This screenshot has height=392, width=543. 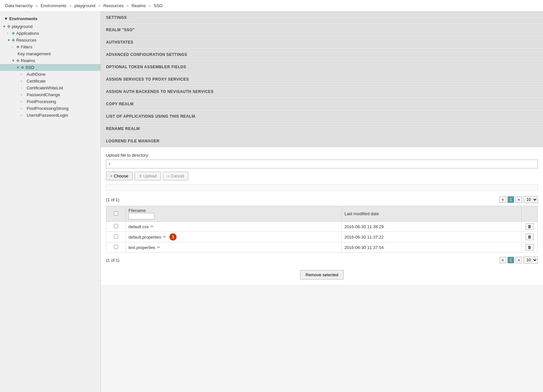 I want to click on row-modified-cell: 2016-06-30 11:37:22, so click(x=432, y=237).